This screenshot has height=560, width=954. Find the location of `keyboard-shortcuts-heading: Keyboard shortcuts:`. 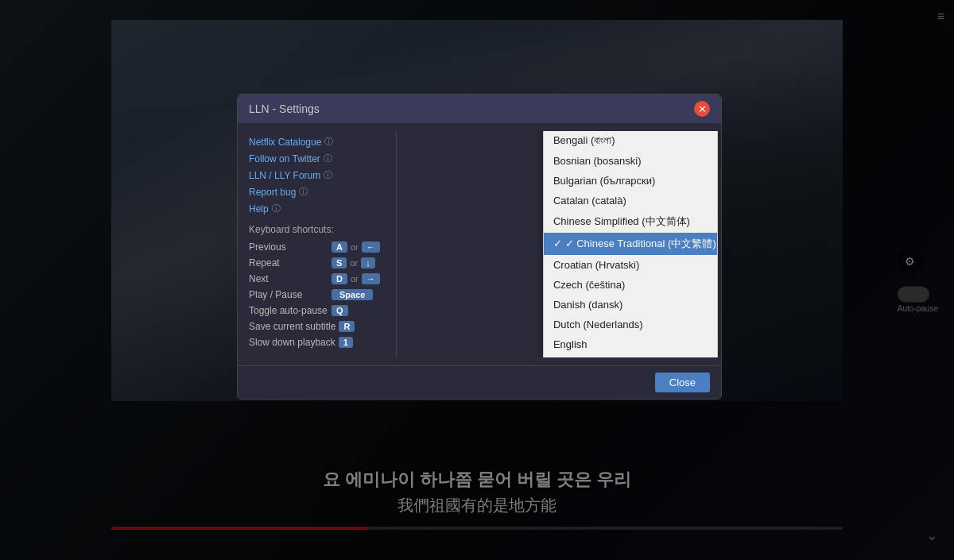

keyboard-shortcuts-heading: Keyboard shortcuts: is located at coordinates (316, 230).